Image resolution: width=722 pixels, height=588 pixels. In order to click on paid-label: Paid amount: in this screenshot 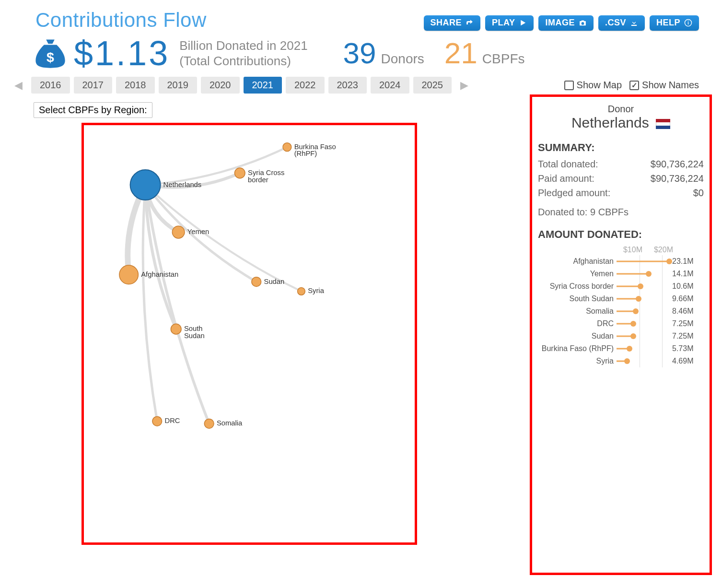, I will do `click(566, 178)`.